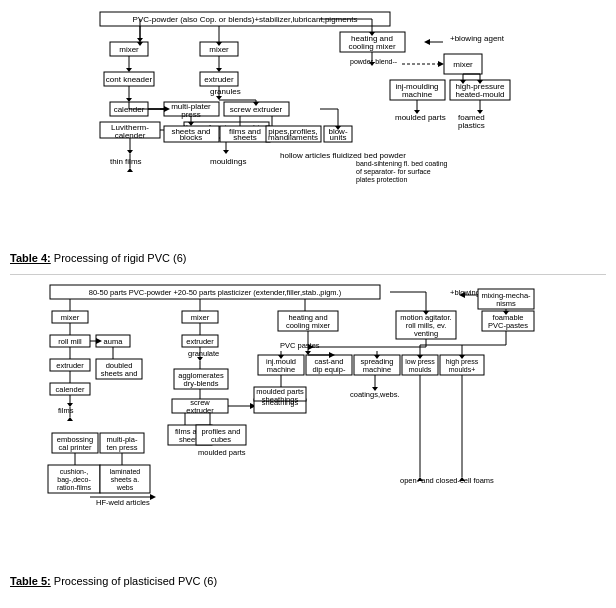 The image size is (616, 608). Describe the element at coordinates (280, 400) in the screenshot. I see `svg-text: sheathings` at that location.